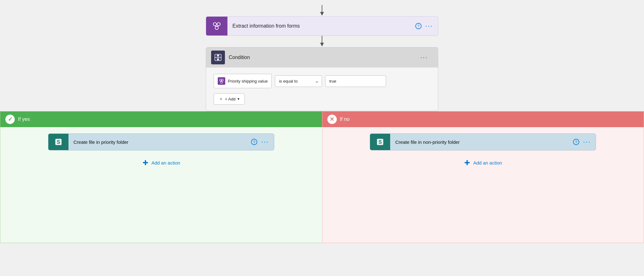 This screenshot has height=276, width=644. Describe the element at coordinates (380, 142) in the screenshot. I see `sharepoint-nonpriority-icon: S` at that location.